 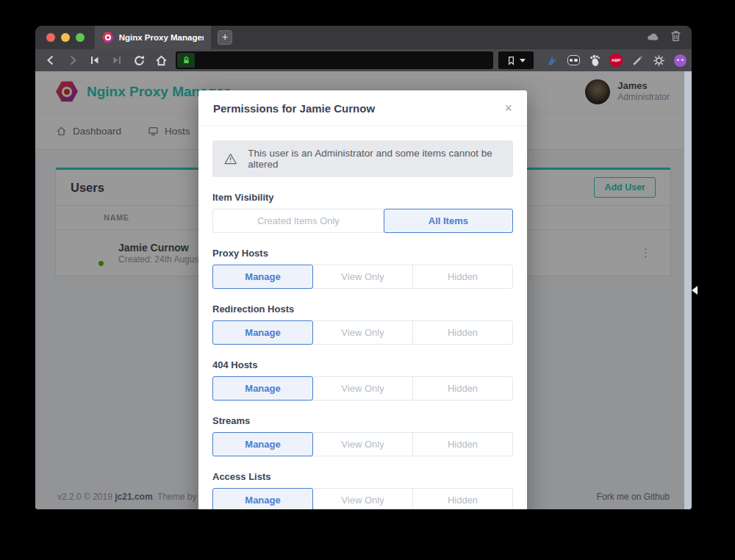 What do you see at coordinates (363, 490) in the screenshot?
I see `access-lists-section: Access Lists Manage View Only Hidden` at bounding box center [363, 490].